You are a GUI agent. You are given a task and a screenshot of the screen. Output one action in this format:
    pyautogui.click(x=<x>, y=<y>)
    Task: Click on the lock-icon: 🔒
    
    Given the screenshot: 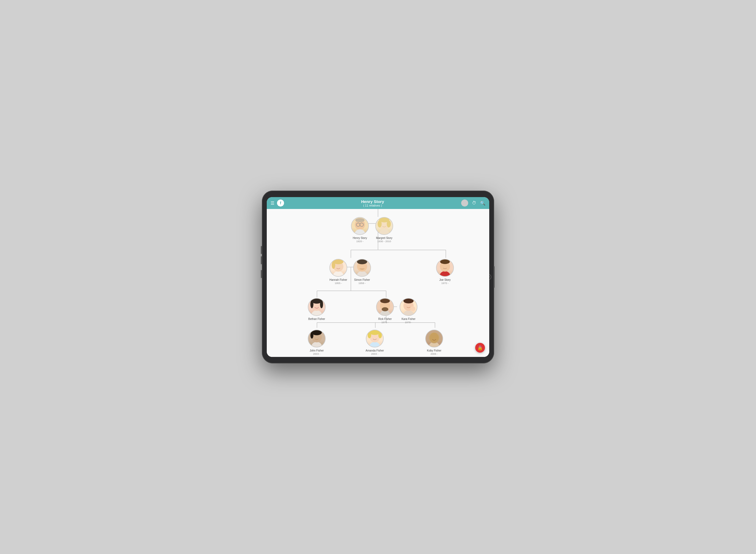 What is the action you would take?
    pyautogui.click(x=480, y=348)
    